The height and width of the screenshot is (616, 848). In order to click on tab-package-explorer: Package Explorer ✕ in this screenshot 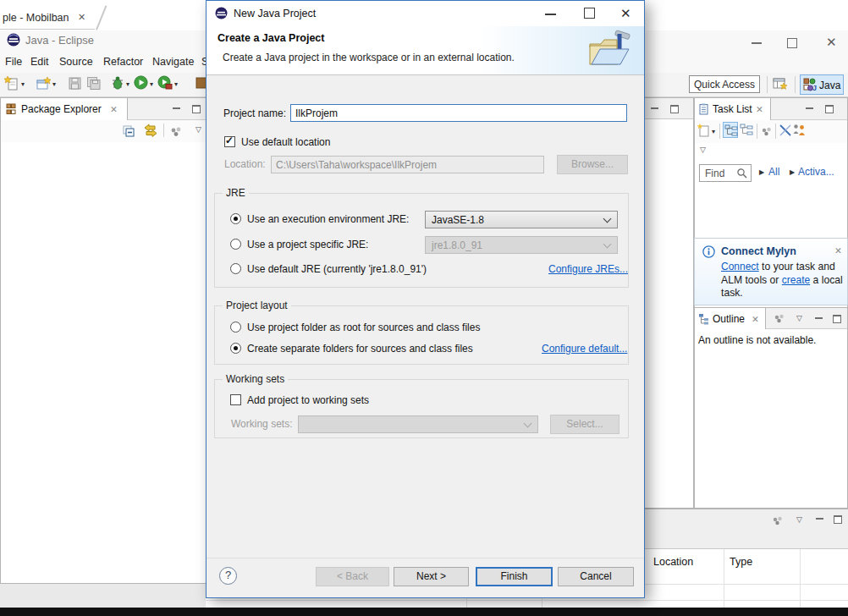, I will do `click(64, 109)`.